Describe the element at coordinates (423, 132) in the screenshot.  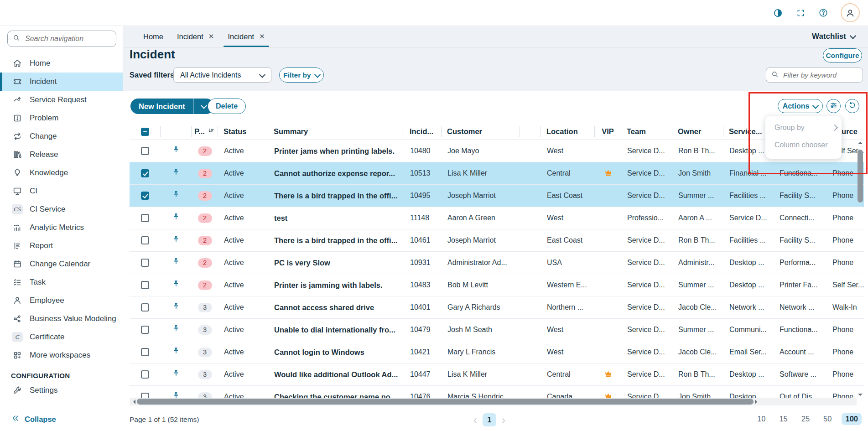
I see `column-header-incid: Incid...` at that location.